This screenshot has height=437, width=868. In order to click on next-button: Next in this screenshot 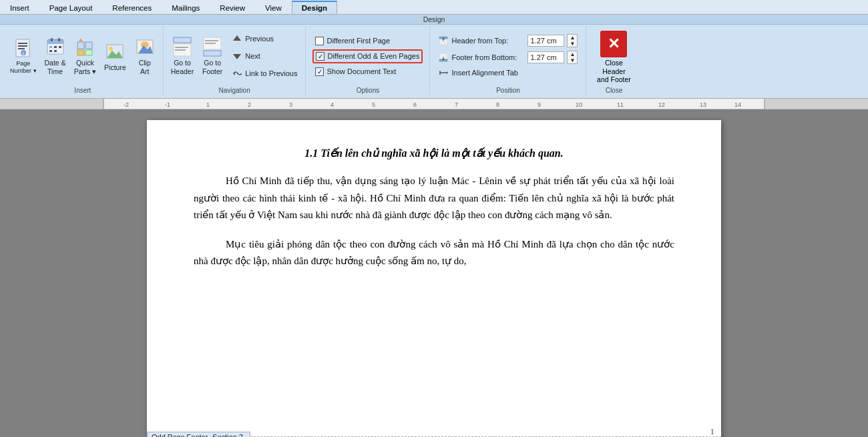, I will do `click(264, 56)`.